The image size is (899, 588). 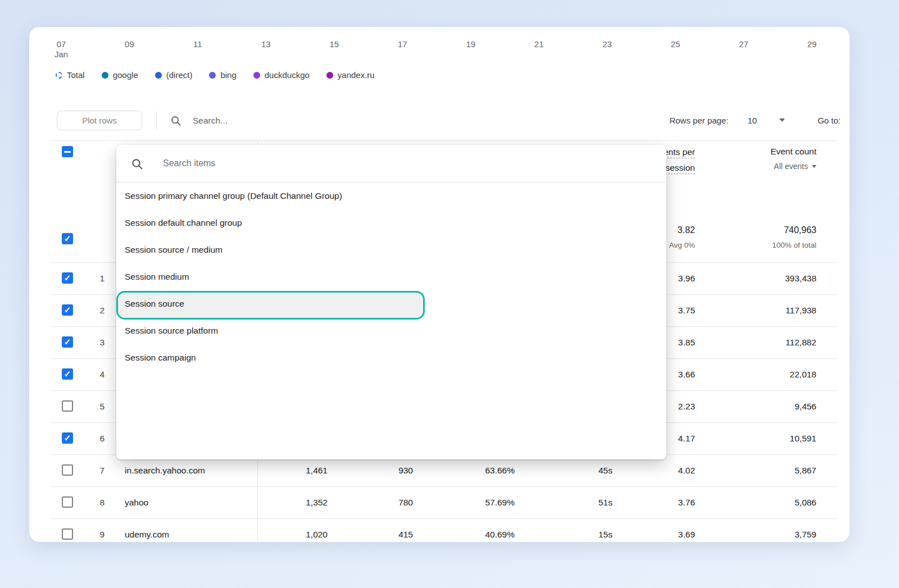 I want to click on engaged-sessions-cell: 415, so click(x=406, y=535).